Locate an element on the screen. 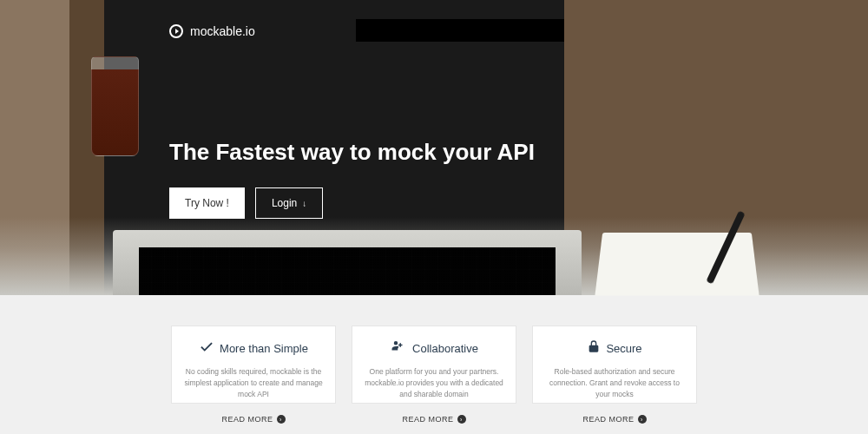 The image size is (868, 434). card-header: Collaborative is located at coordinates (434, 348).